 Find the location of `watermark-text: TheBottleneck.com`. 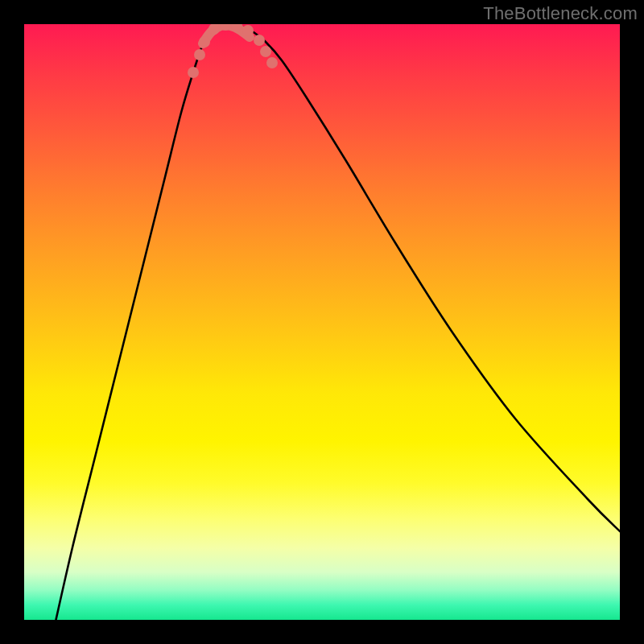

watermark-text: TheBottleneck.com is located at coordinates (560, 14).